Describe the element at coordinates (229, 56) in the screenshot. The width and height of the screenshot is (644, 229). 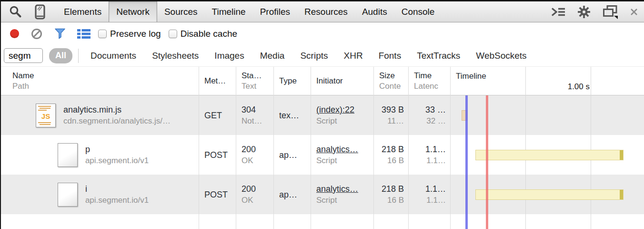
I see `filter-images: Images` at that location.